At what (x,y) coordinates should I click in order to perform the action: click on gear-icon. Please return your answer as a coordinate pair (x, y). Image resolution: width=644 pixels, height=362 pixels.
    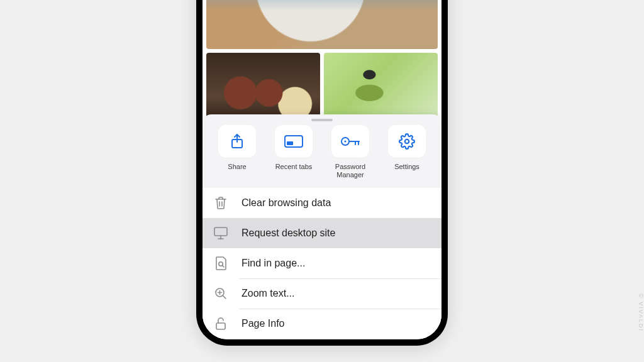
    Looking at the image, I should click on (407, 141).